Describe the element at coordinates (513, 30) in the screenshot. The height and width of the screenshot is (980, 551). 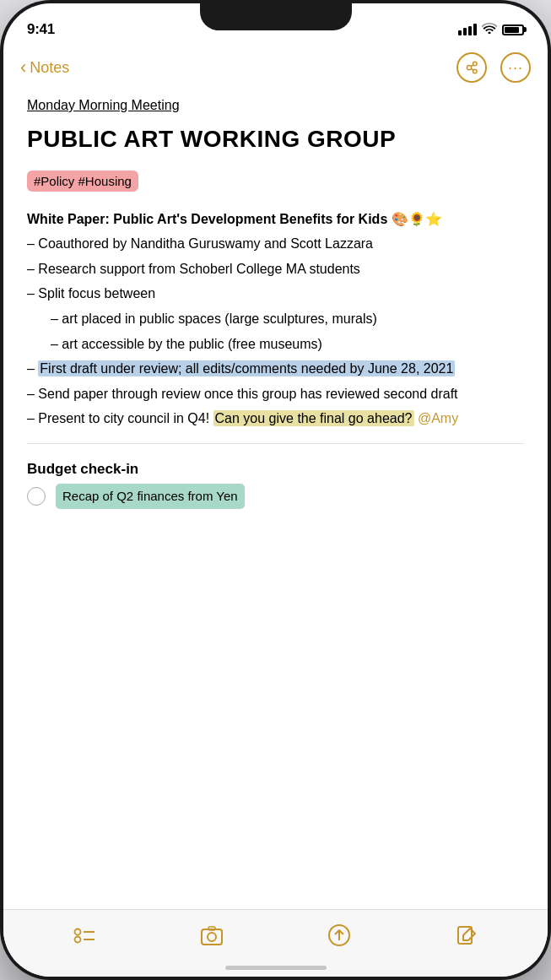
I see `battery-icon` at that location.